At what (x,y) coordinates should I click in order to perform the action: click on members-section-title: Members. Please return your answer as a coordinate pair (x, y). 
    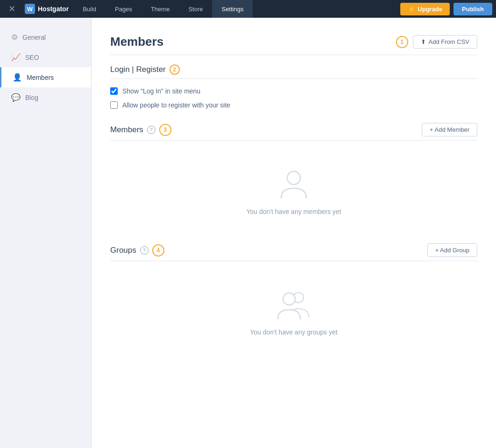
    Looking at the image, I should click on (127, 130).